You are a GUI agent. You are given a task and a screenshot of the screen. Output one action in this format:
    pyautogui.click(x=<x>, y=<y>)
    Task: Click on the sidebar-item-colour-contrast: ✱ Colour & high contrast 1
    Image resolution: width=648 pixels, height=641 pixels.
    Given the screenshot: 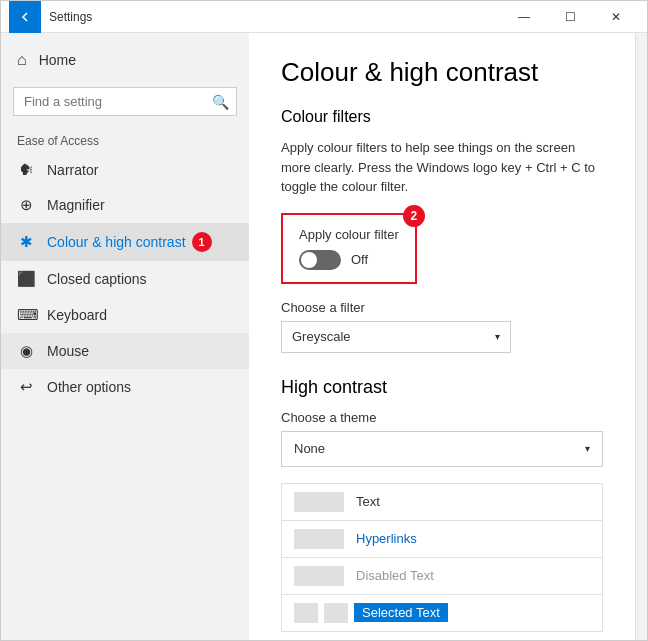 What is the action you would take?
    pyautogui.click(x=125, y=242)
    